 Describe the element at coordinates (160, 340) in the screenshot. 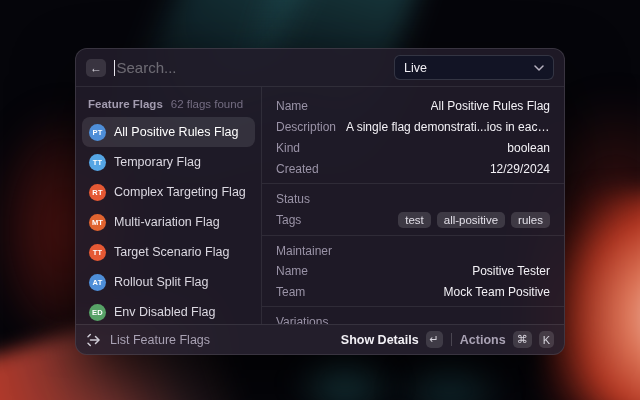

I see `command-title: List Feature Flags` at that location.